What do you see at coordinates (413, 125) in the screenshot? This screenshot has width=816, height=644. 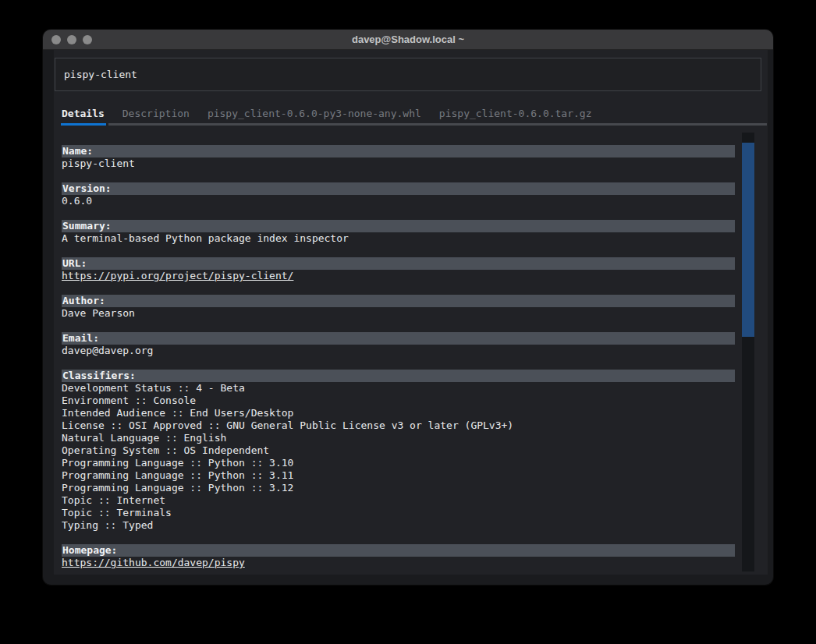 I see `tab-underline` at bounding box center [413, 125].